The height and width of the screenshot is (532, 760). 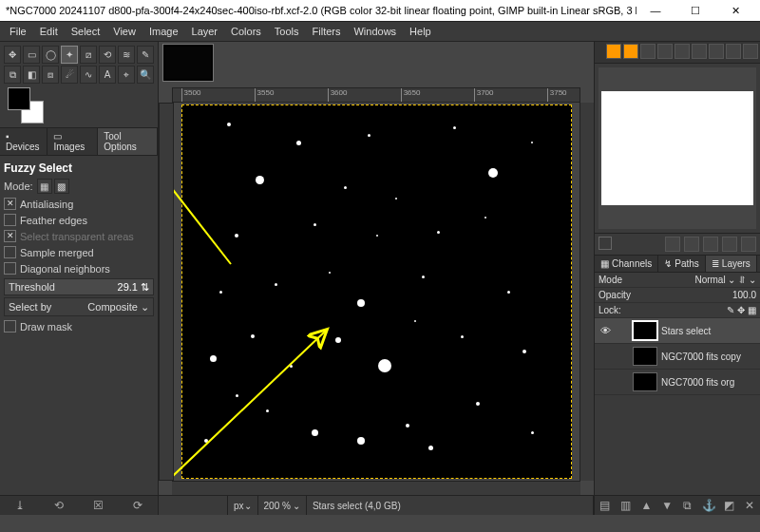 I want to click on lock-pixels-icon: ✎, so click(x=731, y=310).